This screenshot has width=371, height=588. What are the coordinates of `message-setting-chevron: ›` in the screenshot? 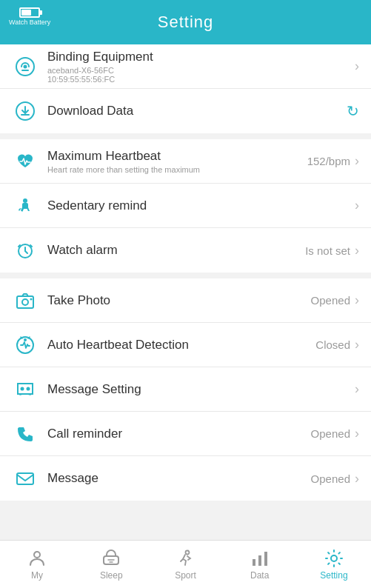 It's located at (357, 390).